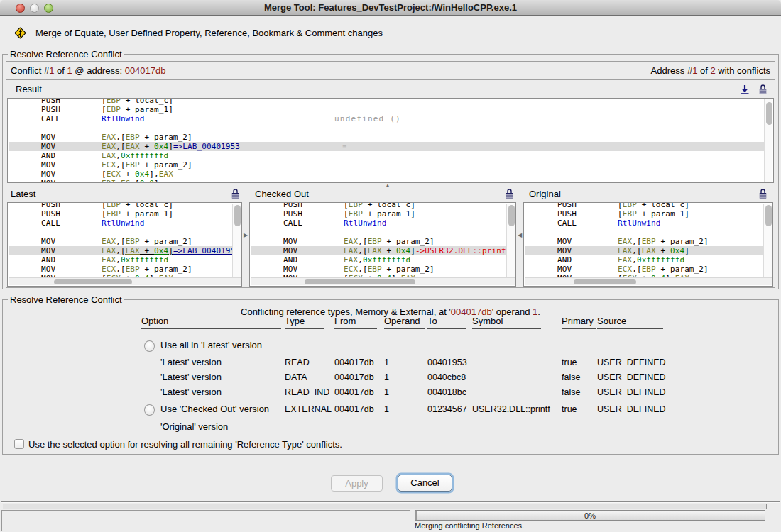  What do you see at coordinates (195, 427) in the screenshot?
I see `cell-option: 'Original' version` at bounding box center [195, 427].